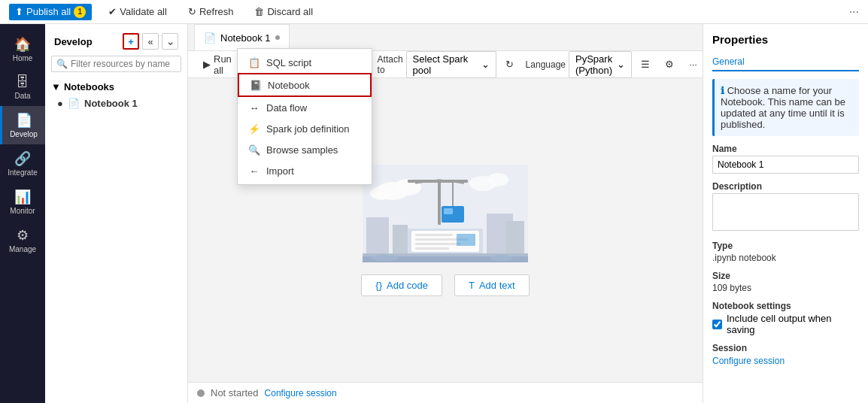 The width and height of the screenshot is (868, 403). Describe the element at coordinates (402, 286) in the screenshot. I see `add-code-button: {} Add code` at that location.